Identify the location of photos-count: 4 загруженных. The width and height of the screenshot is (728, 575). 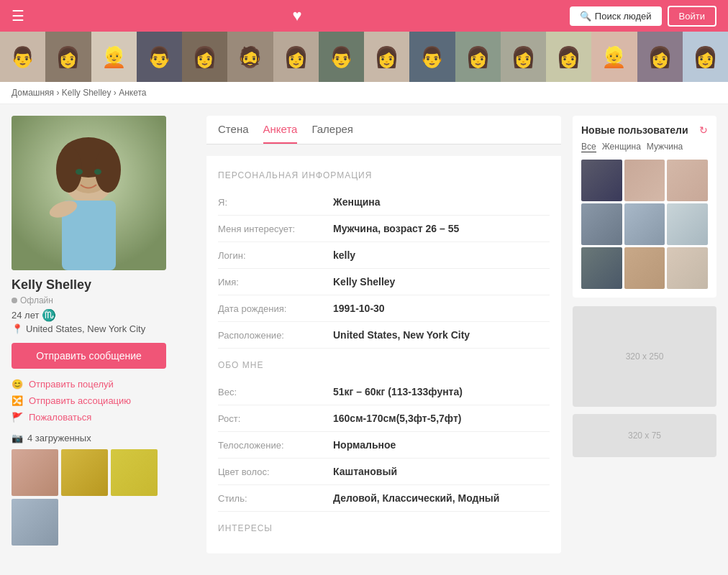
(59, 438).